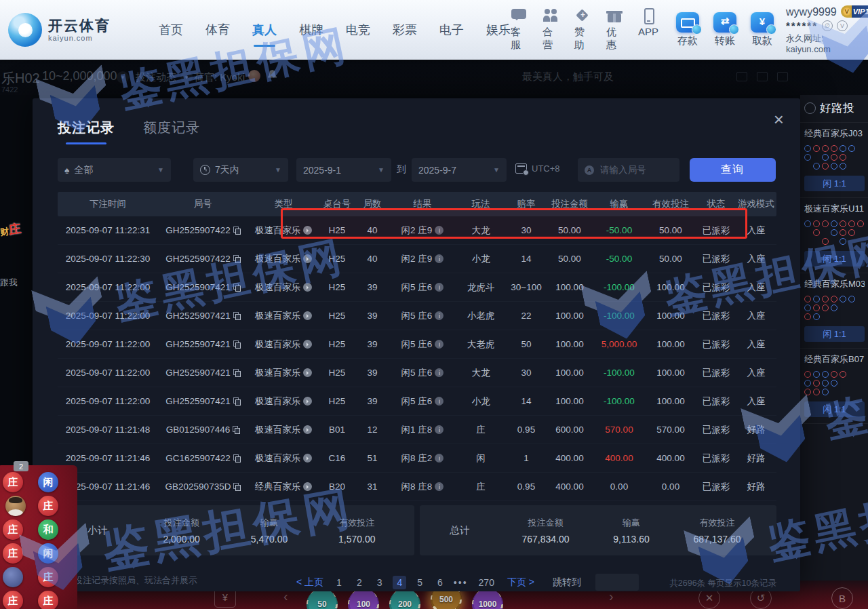 Image resolution: width=868 pixels, height=609 pixels. I want to click on support-chat-icon, so click(519, 16).